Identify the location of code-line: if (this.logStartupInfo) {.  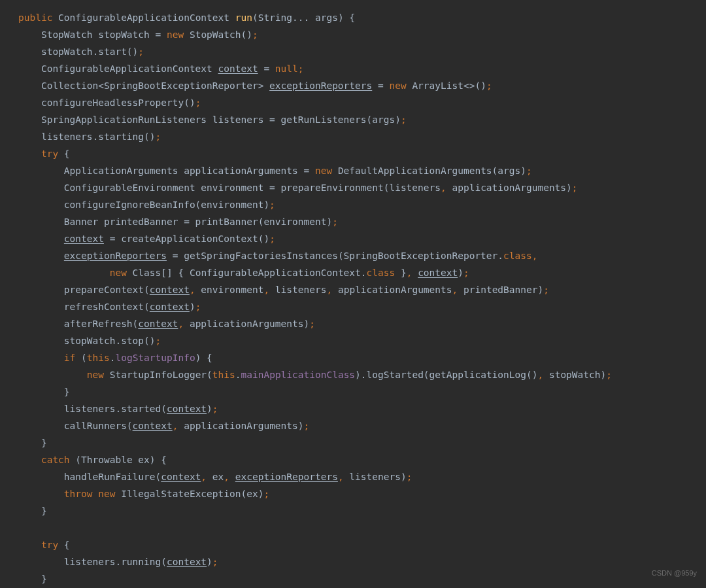
(115, 358).